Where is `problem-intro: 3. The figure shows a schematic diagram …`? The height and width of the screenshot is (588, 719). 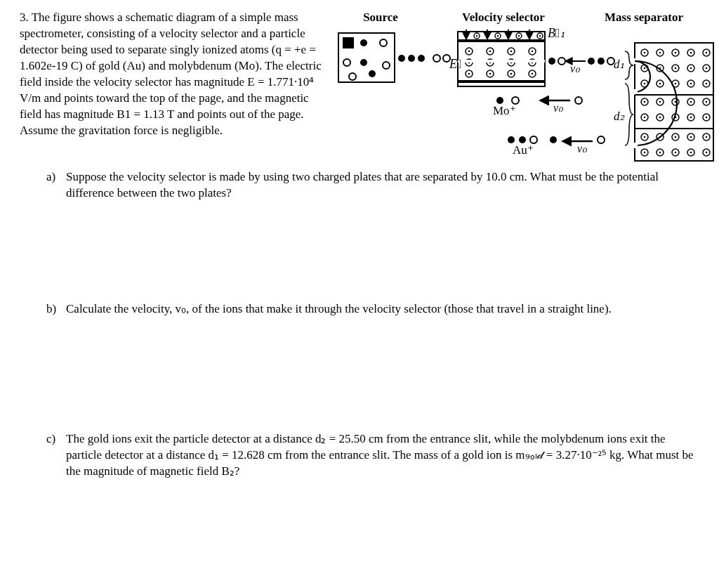 problem-intro: 3. The figure shows a schematic diagram … is located at coordinates (171, 74).